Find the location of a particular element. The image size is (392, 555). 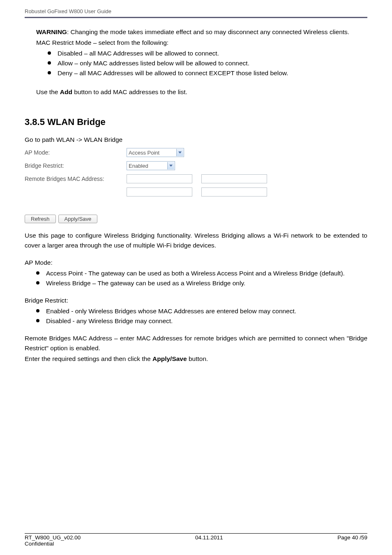

enter-bold: Apply/Save is located at coordinates (170, 358).